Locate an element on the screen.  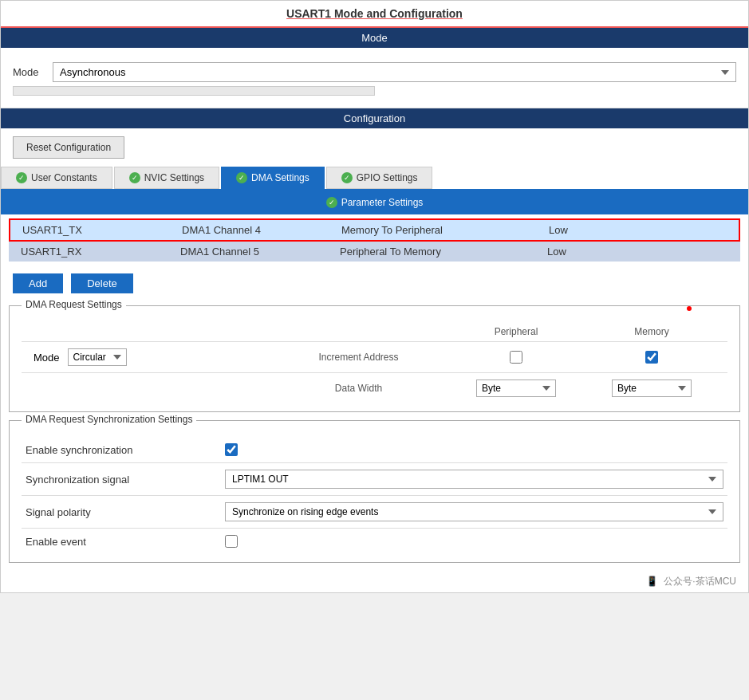
empty-col is located at coordinates (239, 332).